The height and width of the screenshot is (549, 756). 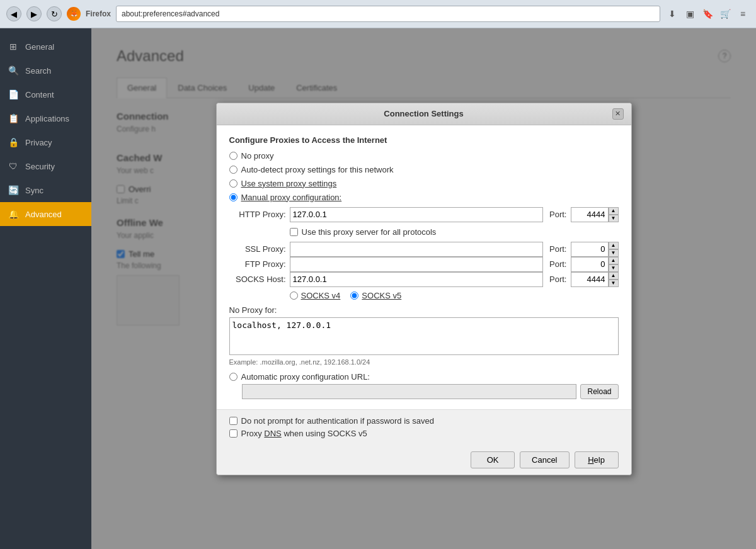 What do you see at coordinates (614, 253) in the screenshot?
I see `ssl-port-down: ▼` at bounding box center [614, 253].